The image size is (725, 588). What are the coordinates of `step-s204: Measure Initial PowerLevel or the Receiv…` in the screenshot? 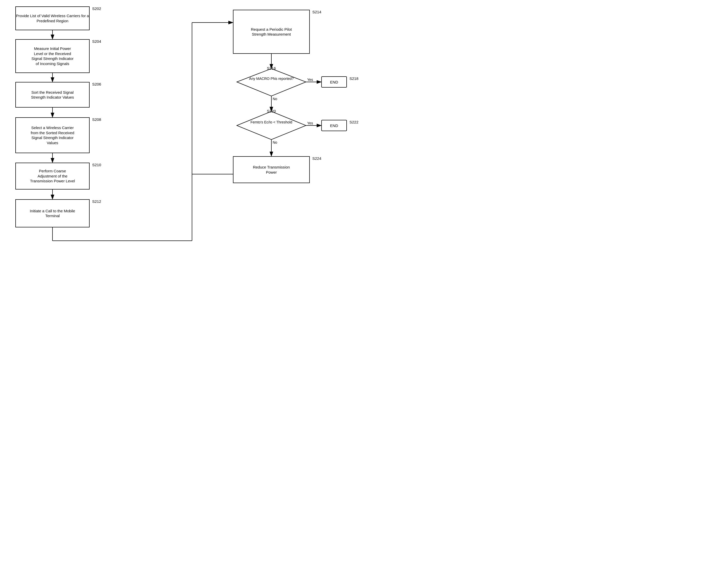 It's located at (52, 56).